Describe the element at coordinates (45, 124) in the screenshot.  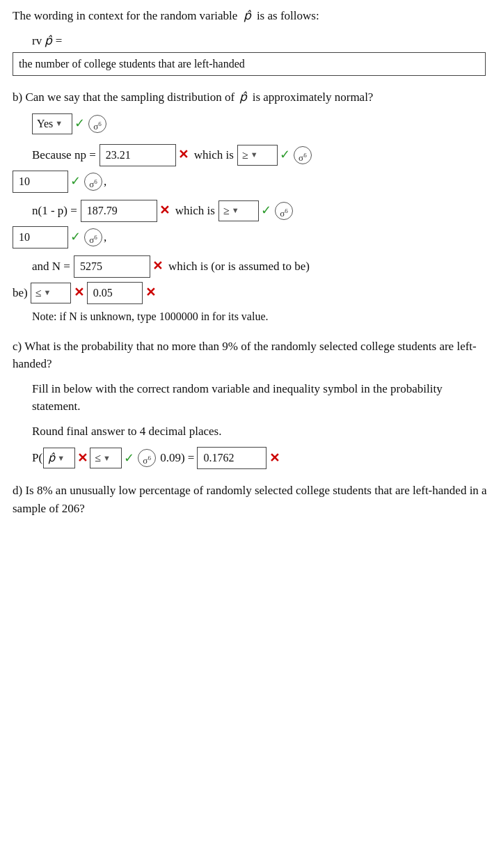
I see `yes-label: Yes` at that location.